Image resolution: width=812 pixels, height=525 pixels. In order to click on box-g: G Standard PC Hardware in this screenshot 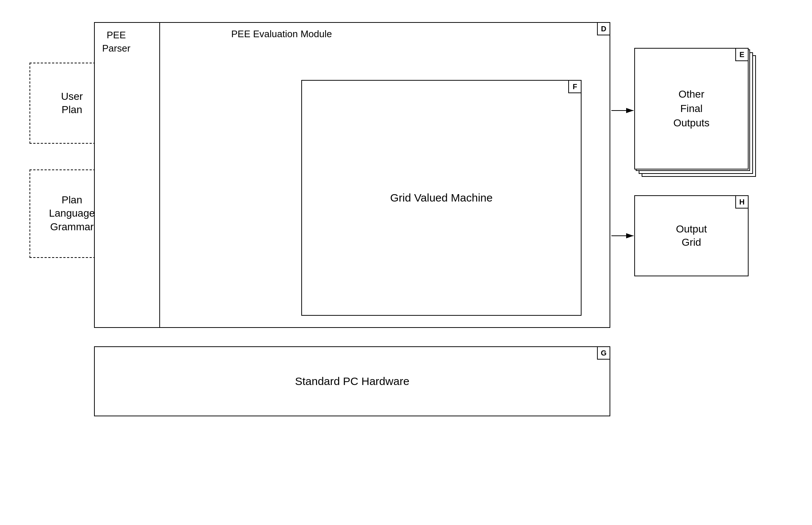, I will do `click(352, 381)`.